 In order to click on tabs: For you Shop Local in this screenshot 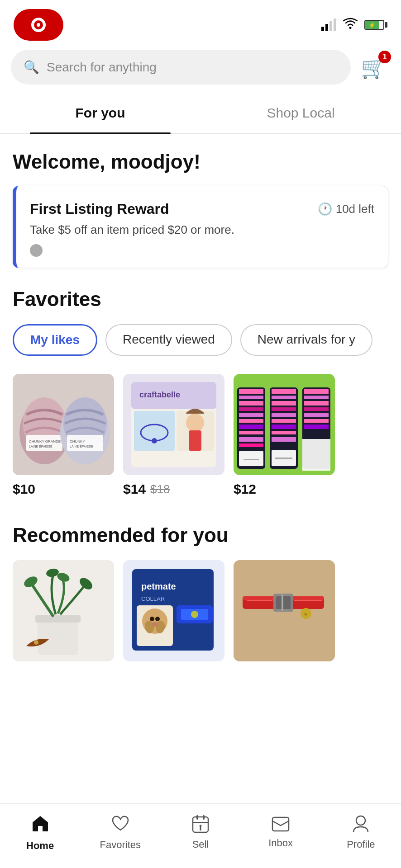, I will do `click(200, 113)`.